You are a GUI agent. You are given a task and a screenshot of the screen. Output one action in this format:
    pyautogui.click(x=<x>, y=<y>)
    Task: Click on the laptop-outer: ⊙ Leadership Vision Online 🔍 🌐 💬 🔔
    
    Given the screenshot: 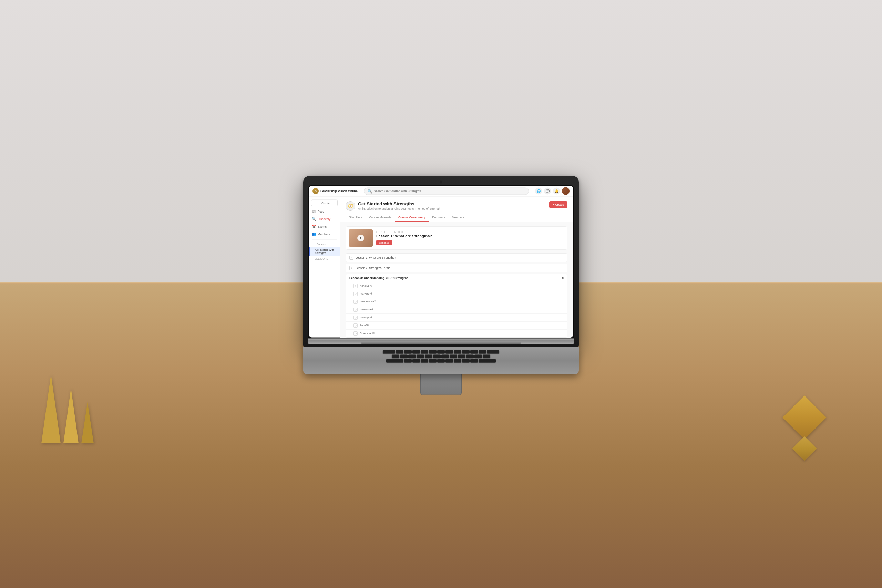 What is the action you would take?
    pyautogui.click(x=441, y=261)
    